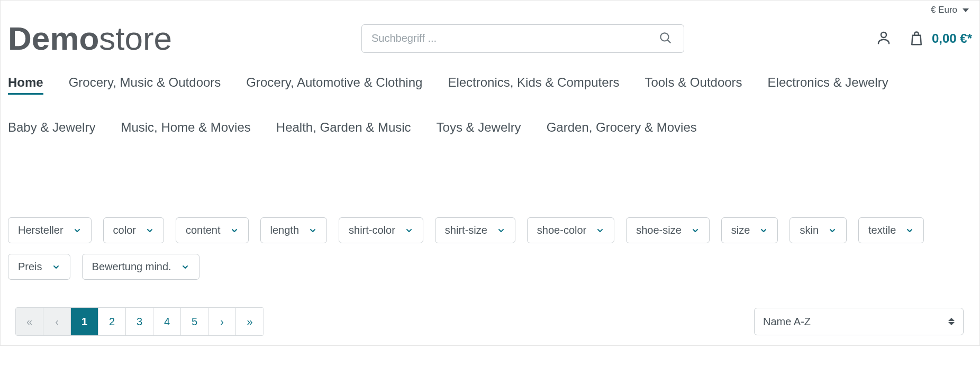  I want to click on filter-preis: Preis, so click(39, 267).